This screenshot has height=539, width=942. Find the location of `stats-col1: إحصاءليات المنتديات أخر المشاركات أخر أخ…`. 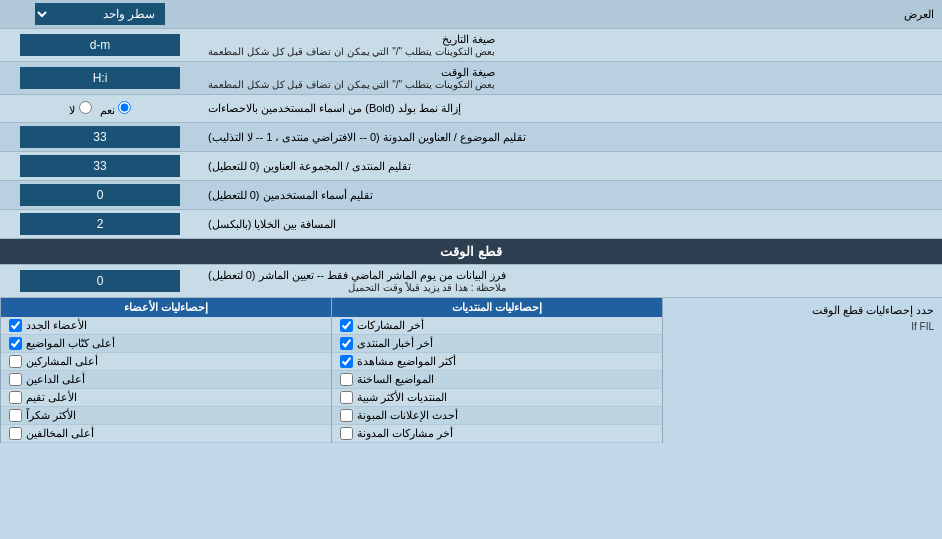

stats-col1: إحصاءليات المنتديات أخر المشاركات أخر أخ… is located at coordinates (496, 370).